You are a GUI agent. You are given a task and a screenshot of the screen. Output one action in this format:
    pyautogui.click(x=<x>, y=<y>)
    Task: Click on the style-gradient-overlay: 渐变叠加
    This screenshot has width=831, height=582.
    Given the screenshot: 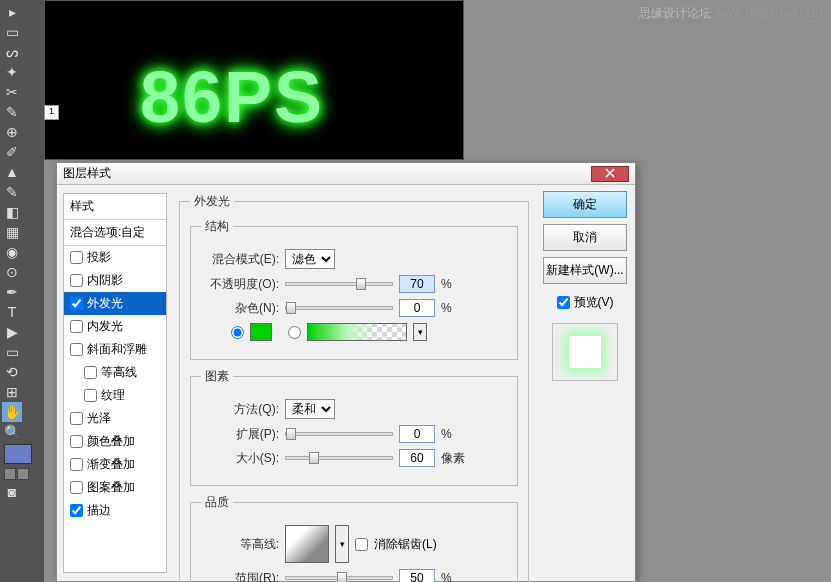 What is the action you would take?
    pyautogui.click(x=115, y=464)
    